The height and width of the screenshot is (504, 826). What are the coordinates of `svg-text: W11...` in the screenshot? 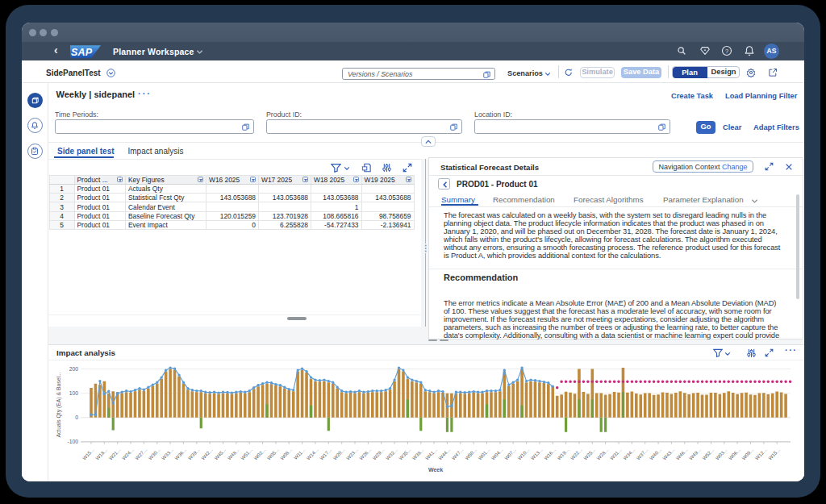 It's located at (299, 454).